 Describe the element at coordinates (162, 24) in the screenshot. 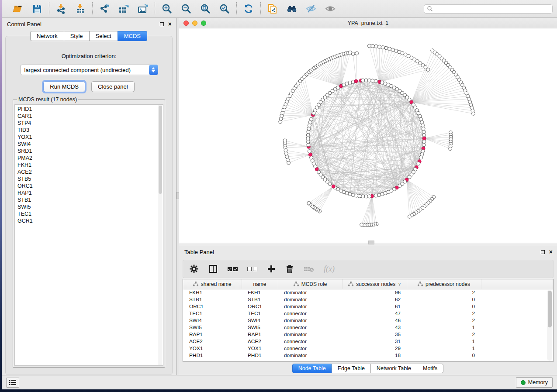

I see `float-panel-icon` at that location.